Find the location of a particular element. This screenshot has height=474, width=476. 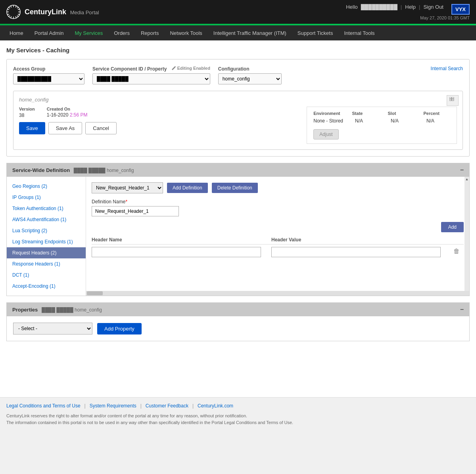

nav-orders: Orders is located at coordinates (122, 33).